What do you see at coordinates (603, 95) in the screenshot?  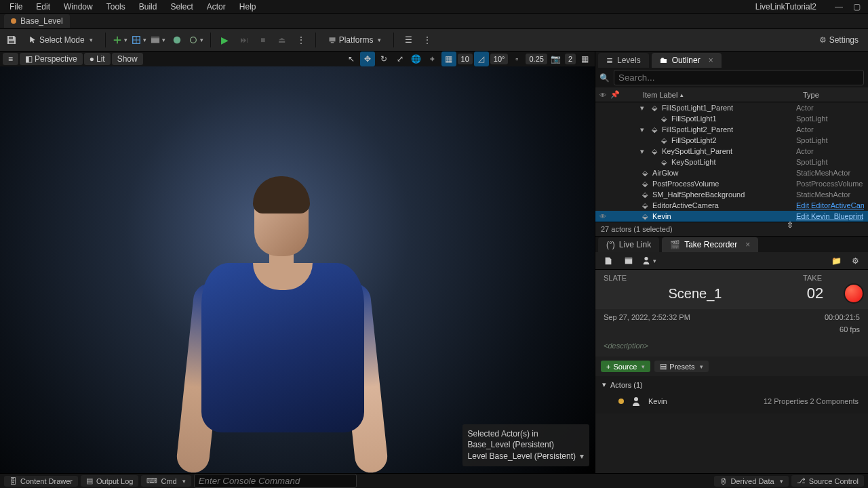 I see `visibility-column-icon` at bounding box center [603, 95].